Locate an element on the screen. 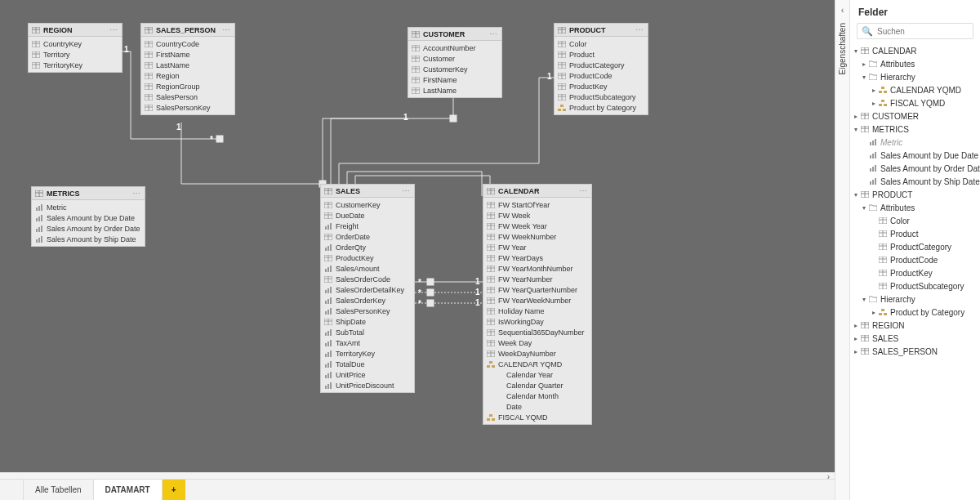  tree-node: ▸Product by Category is located at coordinates (915, 312).